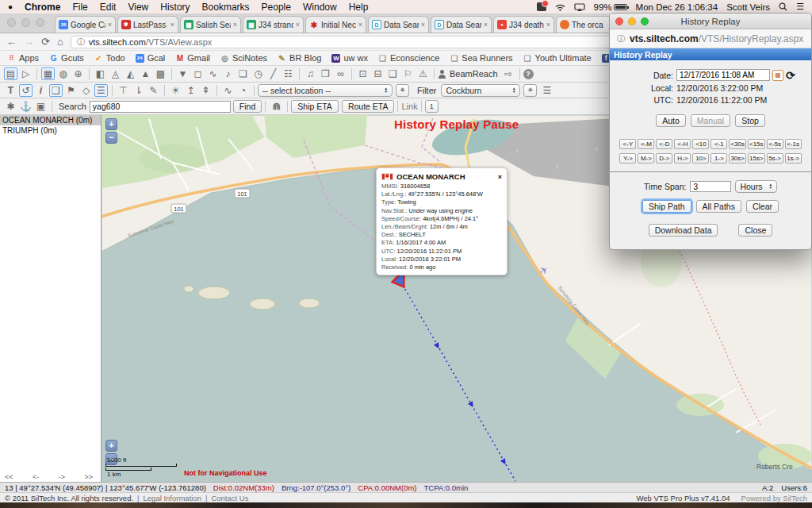  Describe the element at coordinates (756, 144) in the screenshot. I see `step-back-15s: <15s` at that location.